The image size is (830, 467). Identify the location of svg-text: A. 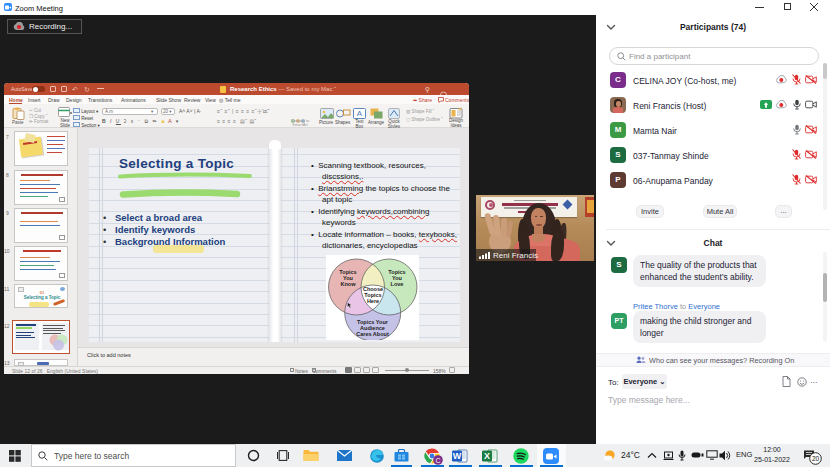
(360, 114).